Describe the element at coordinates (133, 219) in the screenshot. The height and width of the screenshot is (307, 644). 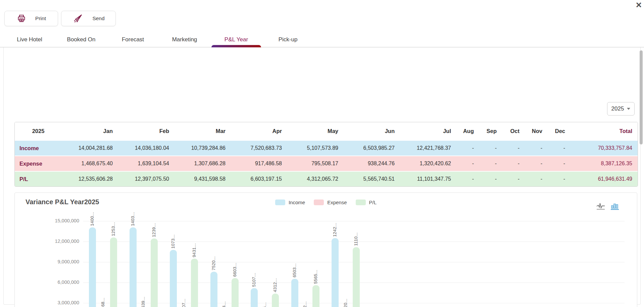
I see `bar-value-label-text: 1403...` at that location.